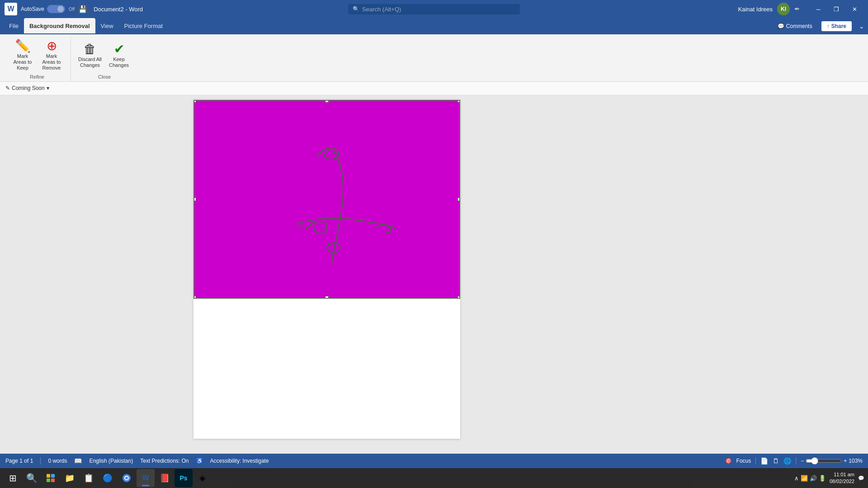 This screenshot has width=868, height=488. Describe the element at coordinates (776, 461) in the screenshot. I see `print-view-icon: 🗒` at that location.